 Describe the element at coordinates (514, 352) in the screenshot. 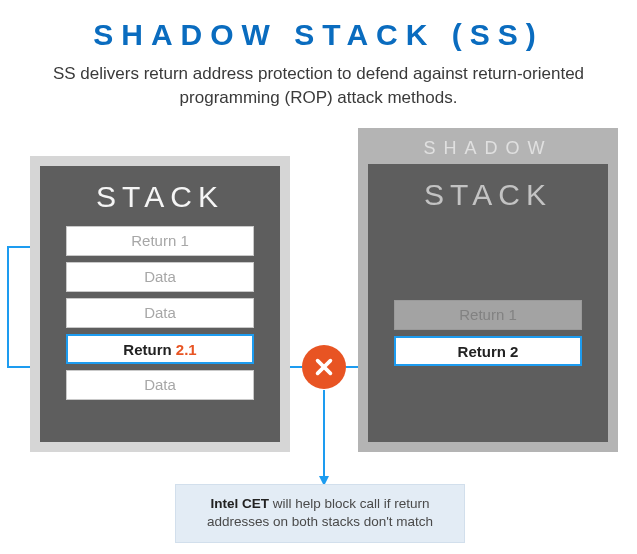

I see `right-row-return2-bold: 2` at that location.